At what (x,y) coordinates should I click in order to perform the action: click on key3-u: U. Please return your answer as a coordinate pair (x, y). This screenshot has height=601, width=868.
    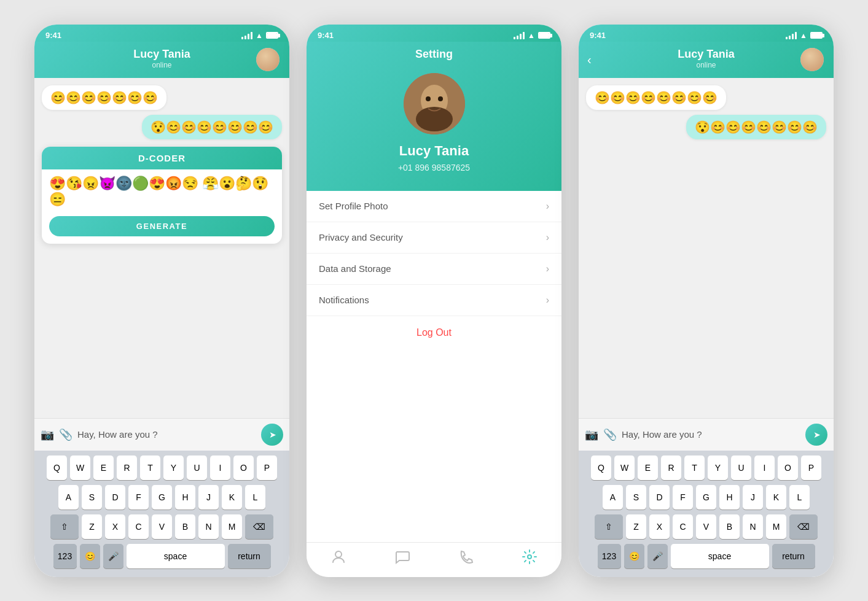
    Looking at the image, I should click on (741, 468).